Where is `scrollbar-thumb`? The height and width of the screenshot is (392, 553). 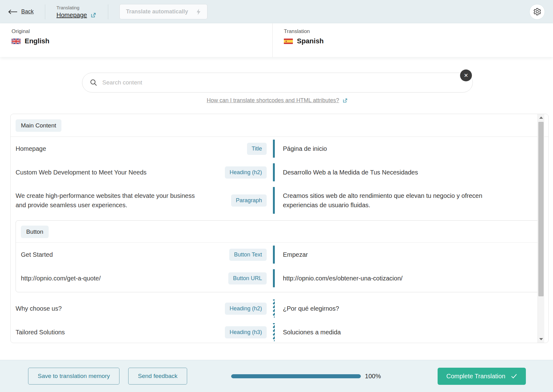 scrollbar-thumb is located at coordinates (541, 209).